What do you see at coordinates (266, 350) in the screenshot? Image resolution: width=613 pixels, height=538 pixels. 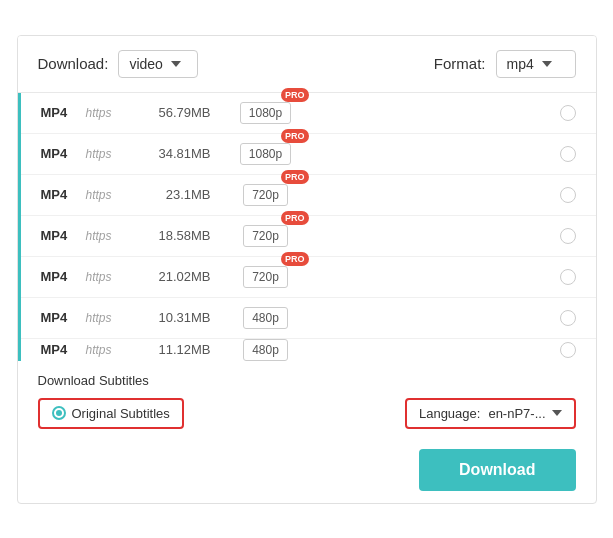 I see `quality-box-7: 480p` at bounding box center [266, 350].